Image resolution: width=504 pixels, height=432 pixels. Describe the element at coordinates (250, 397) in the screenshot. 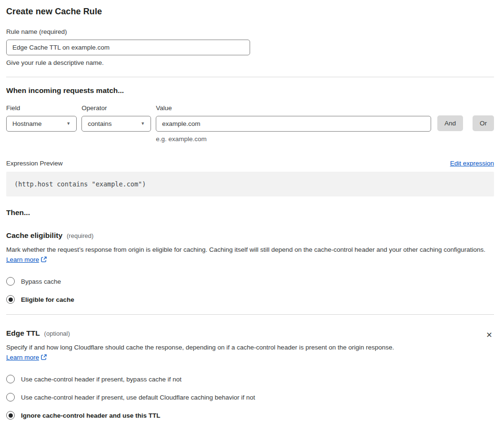

I see `edge-ttl-options: Use cache-control header if present, byp…` at that location.